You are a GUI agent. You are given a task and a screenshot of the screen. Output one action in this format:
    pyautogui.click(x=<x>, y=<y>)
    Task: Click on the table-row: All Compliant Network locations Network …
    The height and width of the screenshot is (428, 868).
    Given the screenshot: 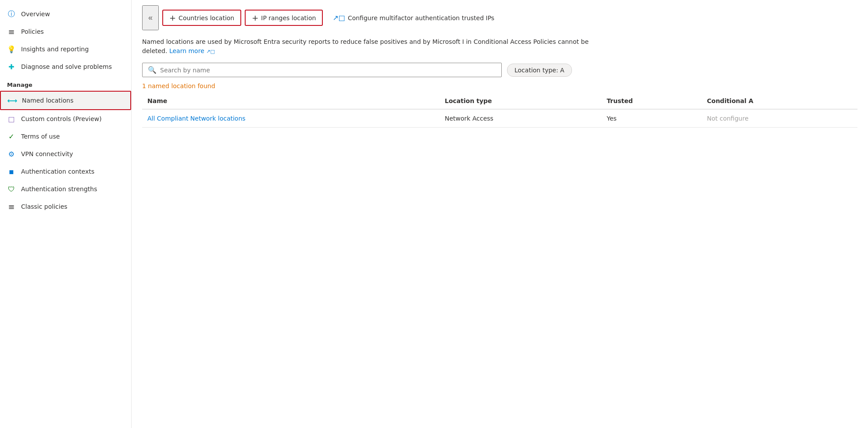 What is the action you would take?
    pyautogui.click(x=500, y=118)
    